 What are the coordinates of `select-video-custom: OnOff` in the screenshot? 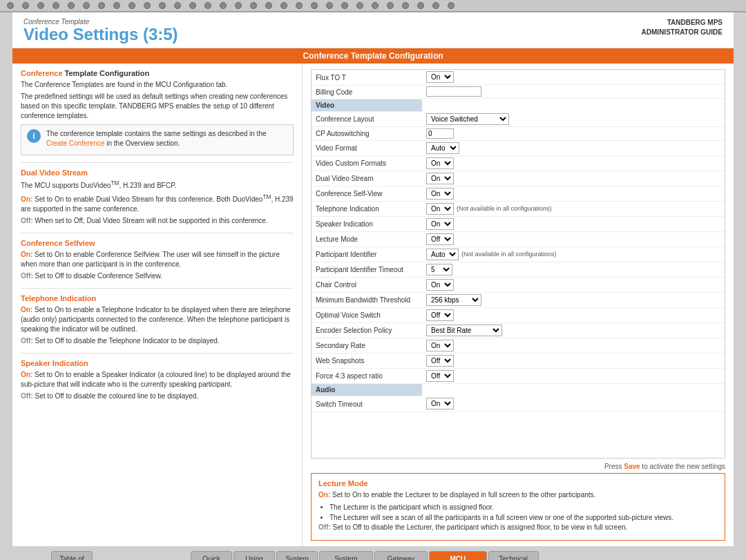 It's located at (440, 163).